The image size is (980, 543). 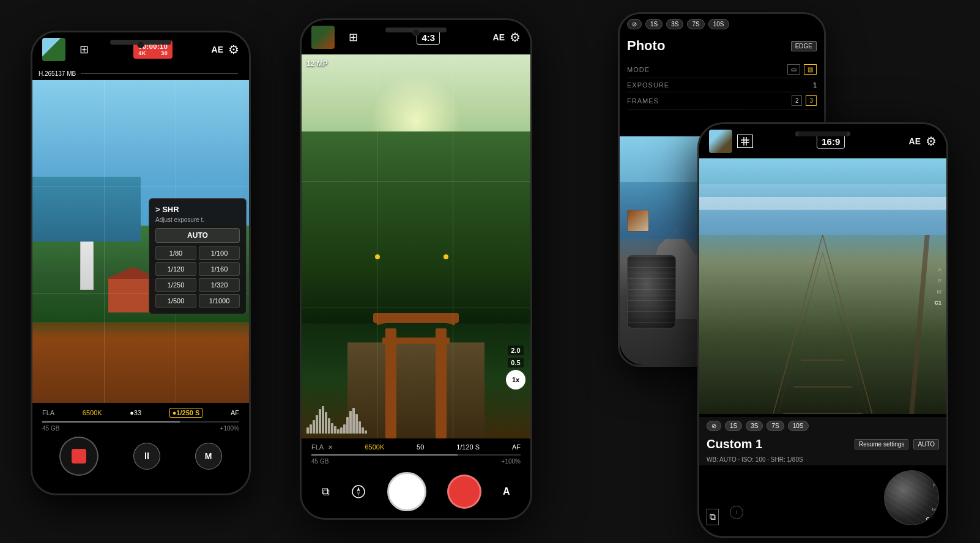 What do you see at coordinates (325, 492) in the screenshot?
I see `copy-mode-button: ⧉` at bounding box center [325, 492].